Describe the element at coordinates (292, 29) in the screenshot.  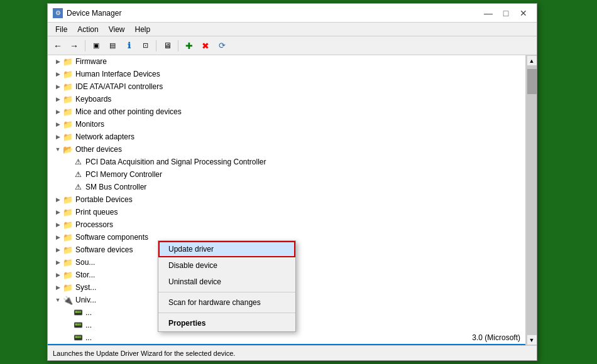
I see `menu-bar: File Action View Help` at that location.